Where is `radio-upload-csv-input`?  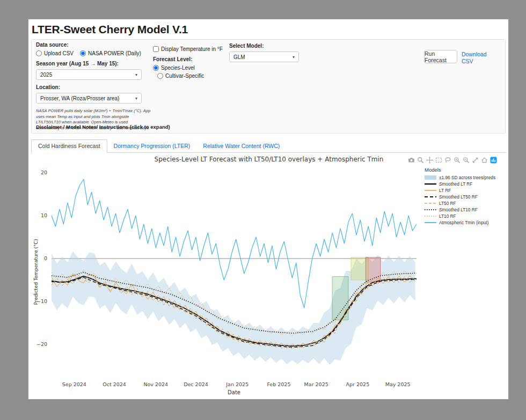 radio-upload-csv-input is located at coordinates (39, 54).